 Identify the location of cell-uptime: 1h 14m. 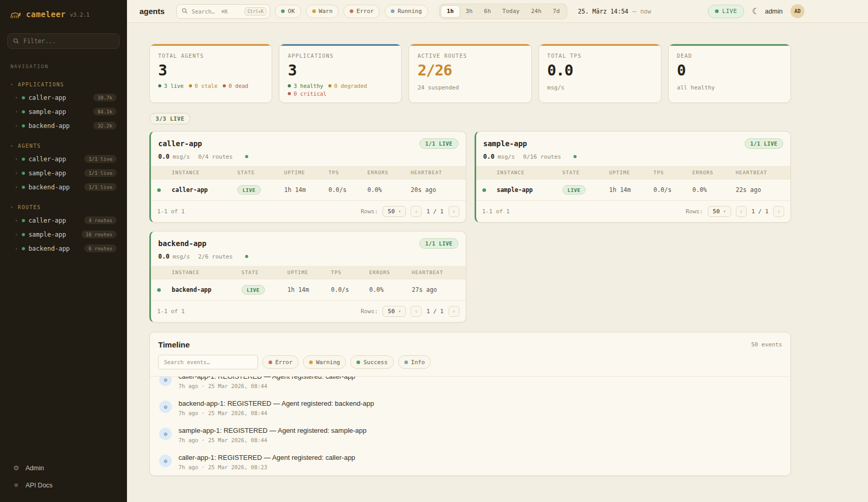
(305, 290).